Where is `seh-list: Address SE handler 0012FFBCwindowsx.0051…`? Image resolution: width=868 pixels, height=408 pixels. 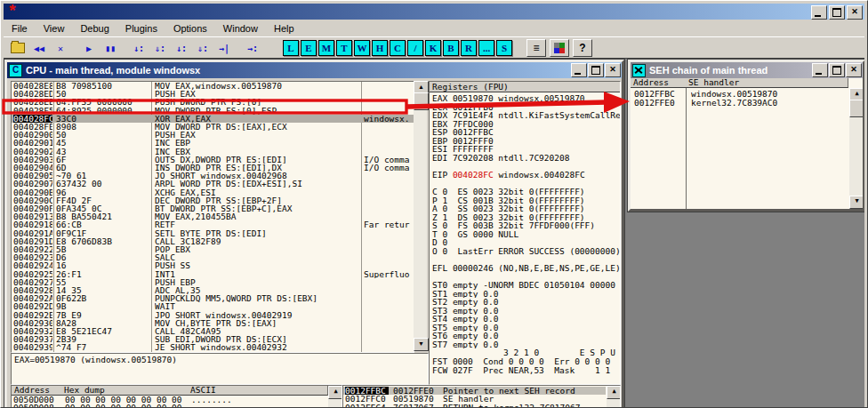 seh-list: Address SE handler 0012FFBCwindowsx.0051… is located at coordinates (747, 144).